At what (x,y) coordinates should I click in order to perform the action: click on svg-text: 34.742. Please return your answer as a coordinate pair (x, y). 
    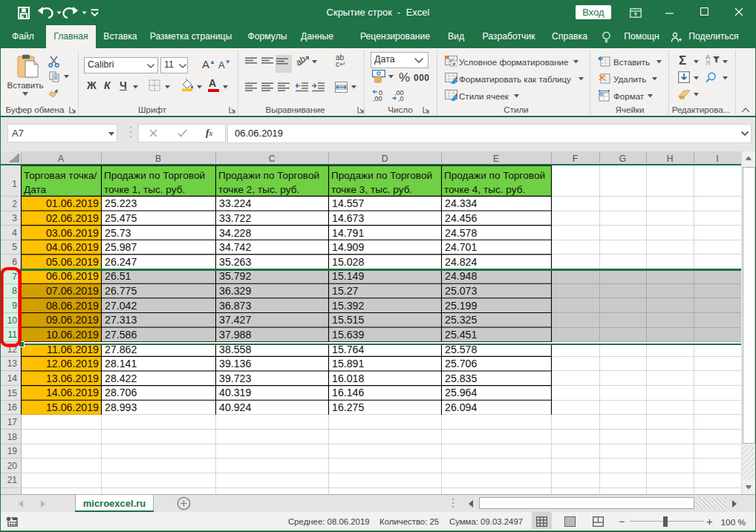
    Looking at the image, I should click on (235, 247).